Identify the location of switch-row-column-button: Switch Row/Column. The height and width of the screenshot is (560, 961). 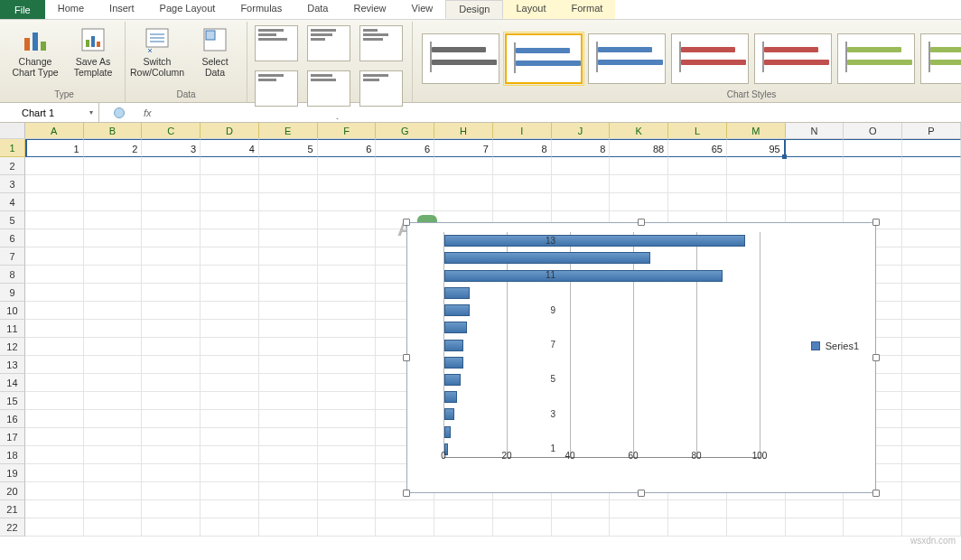
(157, 51).